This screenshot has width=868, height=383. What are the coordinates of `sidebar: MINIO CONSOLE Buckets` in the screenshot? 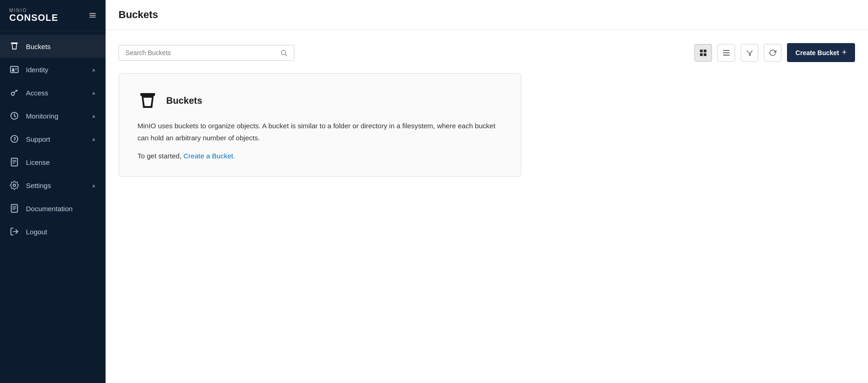 It's located at (53, 192).